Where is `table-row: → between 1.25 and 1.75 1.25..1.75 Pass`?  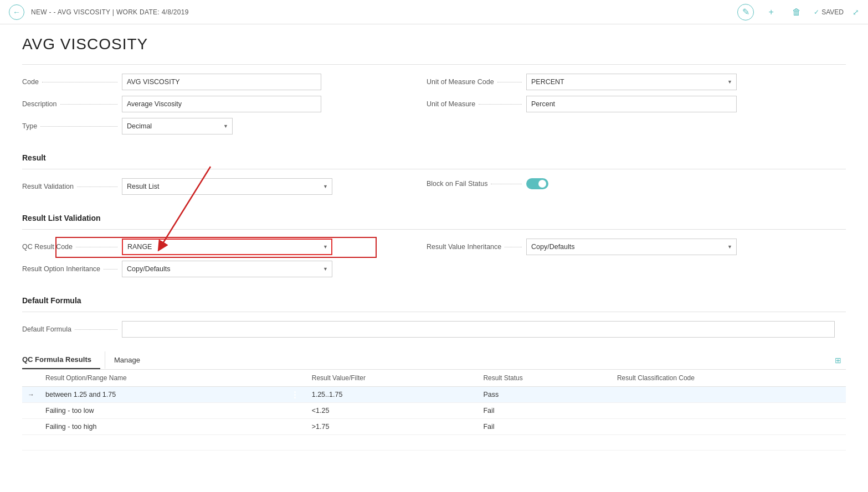 table-row: → between 1.25 and 1.75 1.25..1.75 Pass is located at coordinates (434, 395).